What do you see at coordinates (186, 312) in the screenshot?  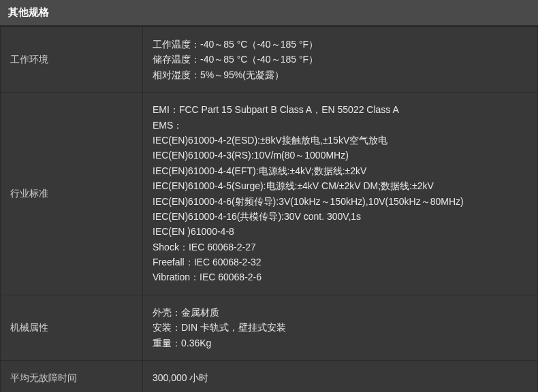 I see `spec-value-line: 外壳：金属材质` at bounding box center [186, 312].